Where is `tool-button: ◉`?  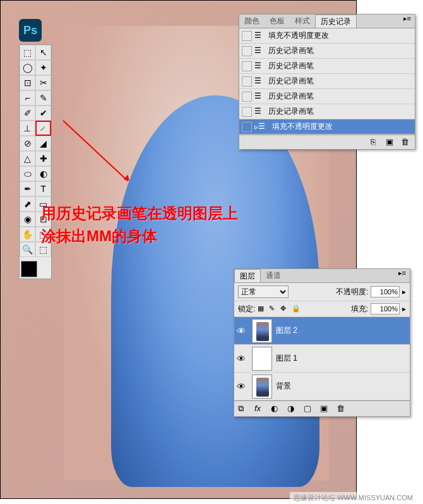
tool-button: ◉ is located at coordinates (28, 219).